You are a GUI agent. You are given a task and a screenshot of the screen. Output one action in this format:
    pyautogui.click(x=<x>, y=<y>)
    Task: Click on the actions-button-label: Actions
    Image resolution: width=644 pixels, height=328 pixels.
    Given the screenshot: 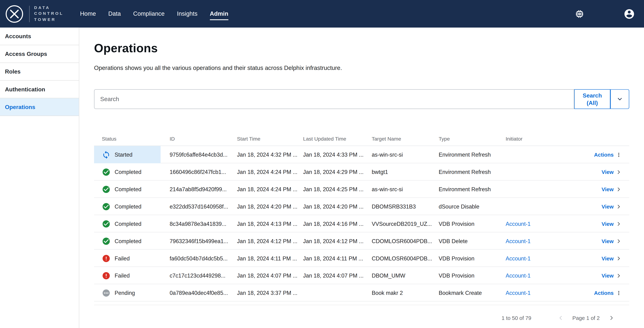 What is the action you would take?
    pyautogui.click(x=604, y=155)
    